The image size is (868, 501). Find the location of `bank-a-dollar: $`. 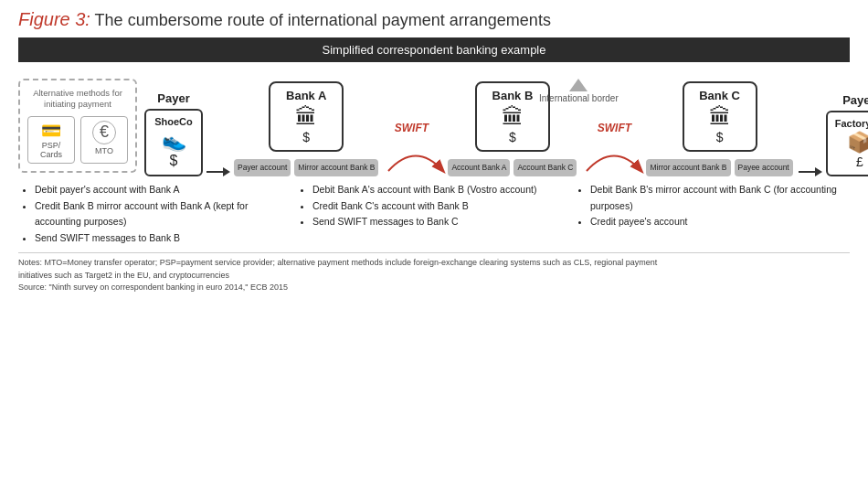

bank-a-dollar: $ is located at coordinates (306, 137).